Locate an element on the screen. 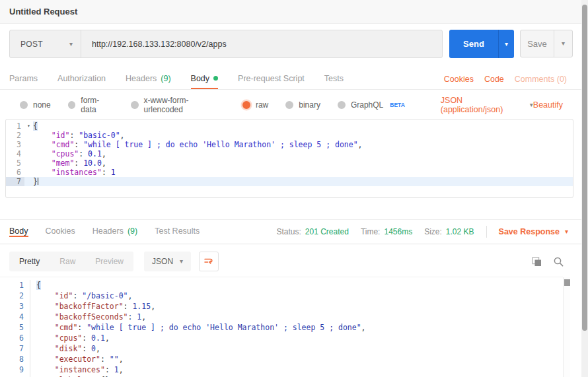  response-headers-count-badge: (9) is located at coordinates (132, 231).